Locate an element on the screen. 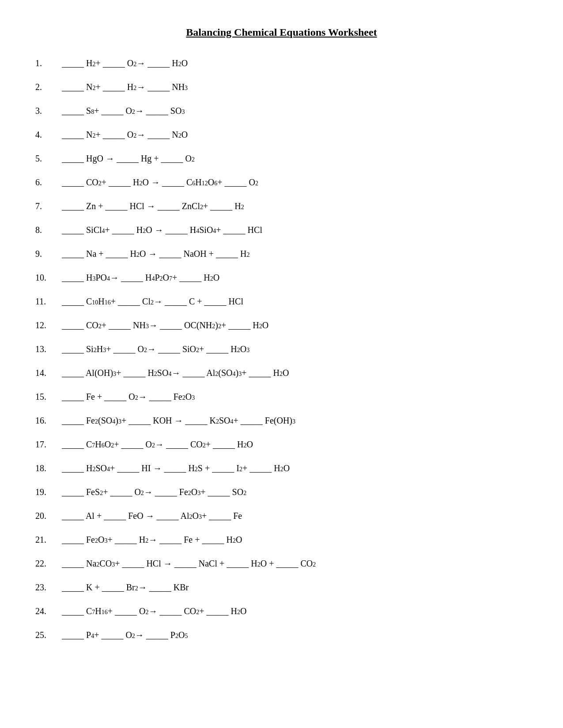 This screenshot has height=728, width=563. equation-row: 3._____ S8 + _____ O2 → _____ SO3 is located at coordinates (282, 111).